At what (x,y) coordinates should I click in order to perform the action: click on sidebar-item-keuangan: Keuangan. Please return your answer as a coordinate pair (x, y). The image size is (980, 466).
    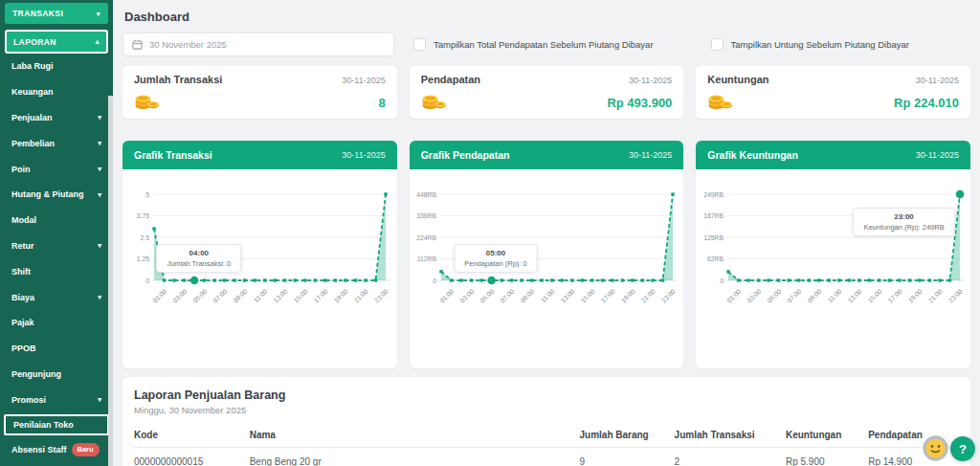
    Looking at the image, I should click on (56, 92).